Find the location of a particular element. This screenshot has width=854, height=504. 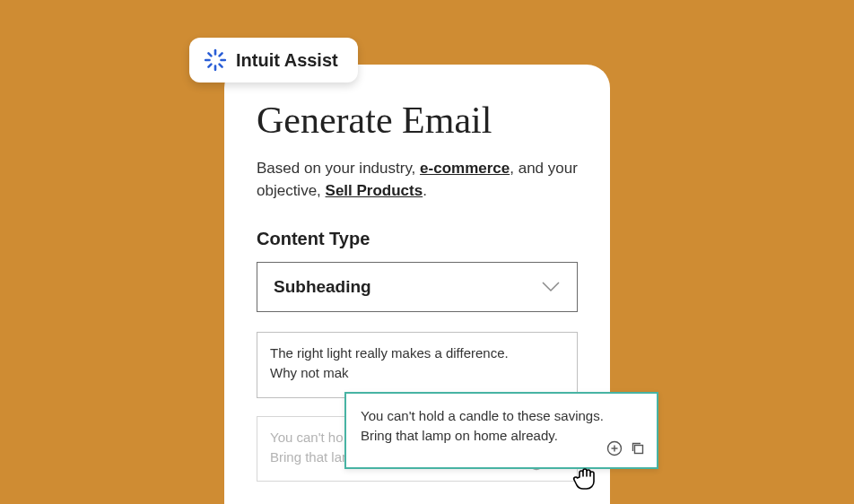

chevron-down-icon is located at coordinates (551, 287).